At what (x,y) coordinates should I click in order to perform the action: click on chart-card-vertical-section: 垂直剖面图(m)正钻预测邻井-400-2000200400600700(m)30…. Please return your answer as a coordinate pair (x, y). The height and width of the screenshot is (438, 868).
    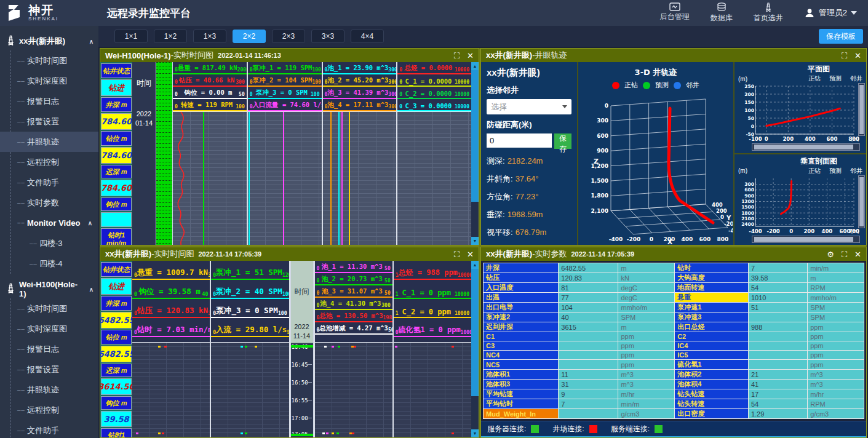
    Looking at the image, I should click on (800, 200).